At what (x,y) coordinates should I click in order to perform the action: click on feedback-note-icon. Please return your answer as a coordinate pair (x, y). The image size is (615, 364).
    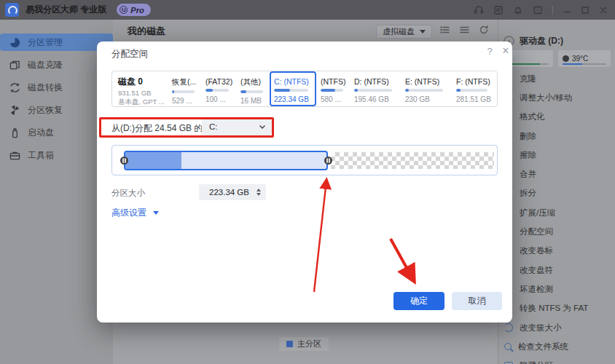
    Looking at the image, I should click on (498, 10).